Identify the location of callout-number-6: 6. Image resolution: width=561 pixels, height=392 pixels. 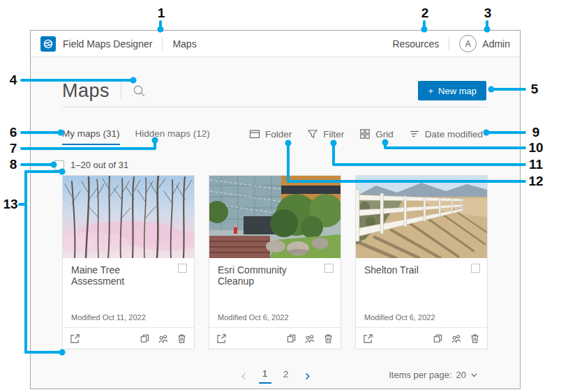
(13, 133).